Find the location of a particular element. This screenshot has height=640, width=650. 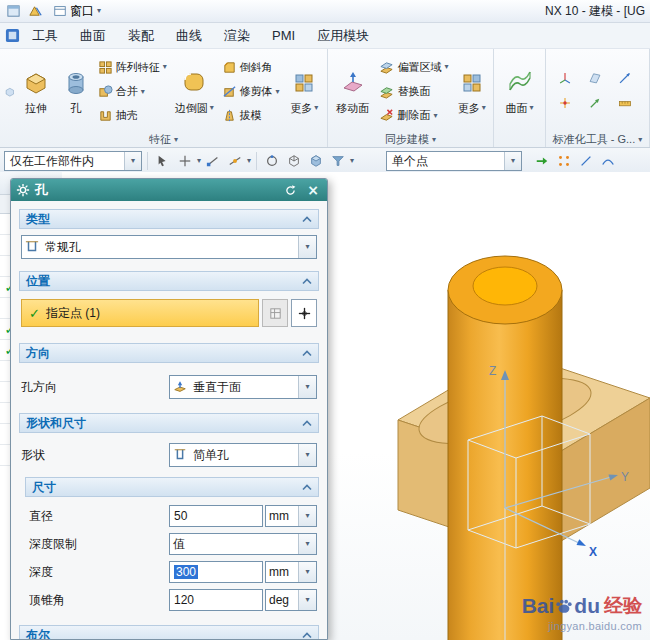

move-face-button: 移动面 is located at coordinates (352, 92).